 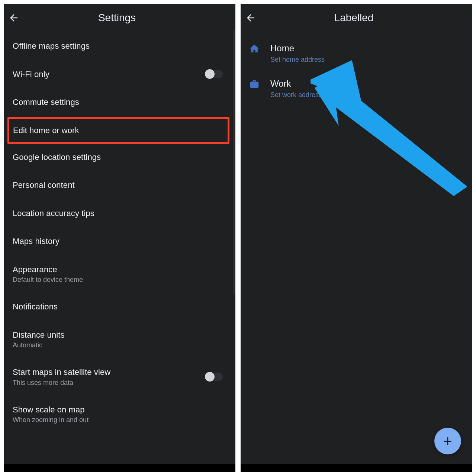 I want to click on settings-item-label: Commute settings, so click(x=120, y=102).